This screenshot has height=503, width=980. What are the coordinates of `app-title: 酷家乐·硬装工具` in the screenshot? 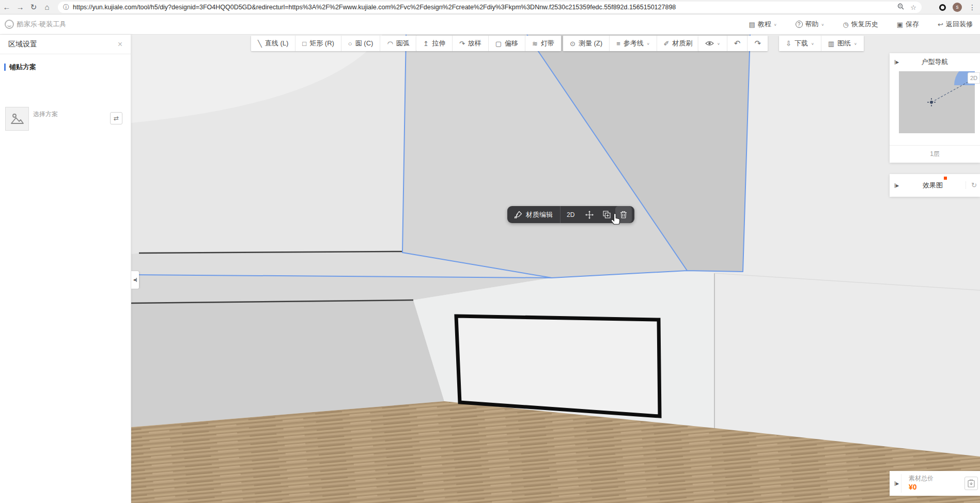 It's located at (41, 24).